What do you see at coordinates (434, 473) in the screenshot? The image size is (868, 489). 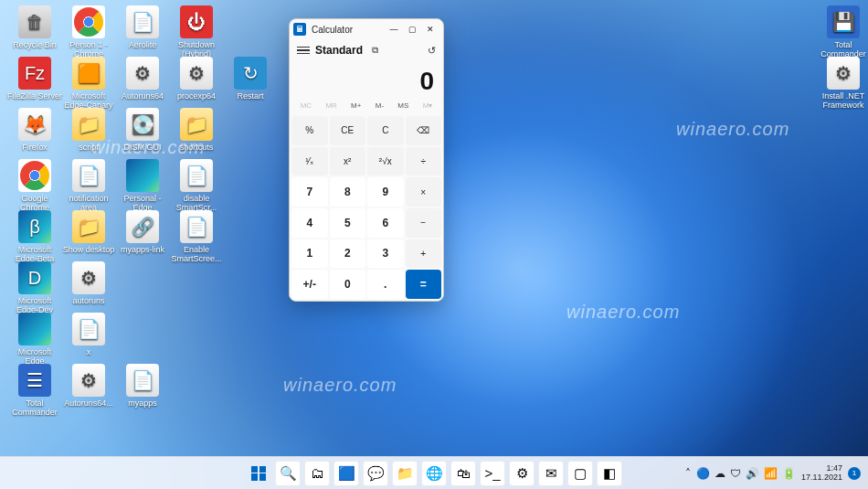 I see `taskbar-center: 🔍🗂🟦💬📁🌐🛍>_⚙✉▢◧` at bounding box center [434, 473].